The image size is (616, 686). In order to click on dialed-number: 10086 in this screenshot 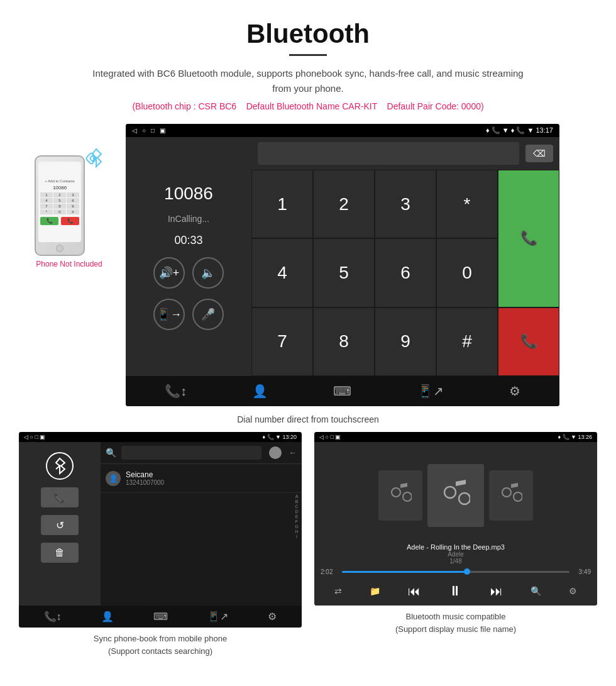, I will do `click(189, 194)`.